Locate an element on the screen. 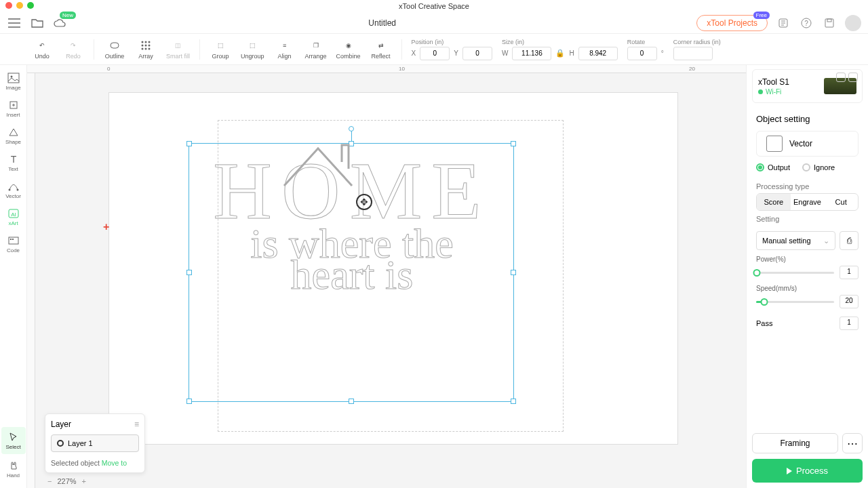 Image resolution: width=868 pixels, height=488 pixels. resize-handle-r is located at coordinates (513, 272).